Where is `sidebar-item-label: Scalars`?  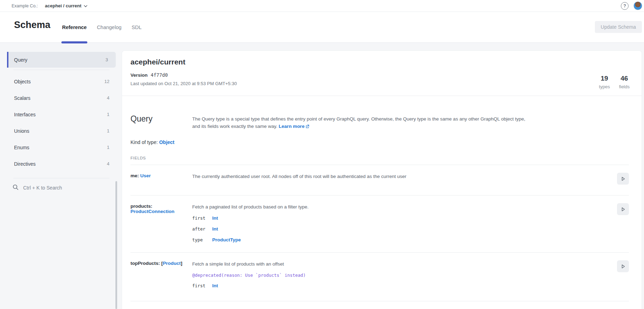
sidebar-item-label: Scalars is located at coordinates (22, 98).